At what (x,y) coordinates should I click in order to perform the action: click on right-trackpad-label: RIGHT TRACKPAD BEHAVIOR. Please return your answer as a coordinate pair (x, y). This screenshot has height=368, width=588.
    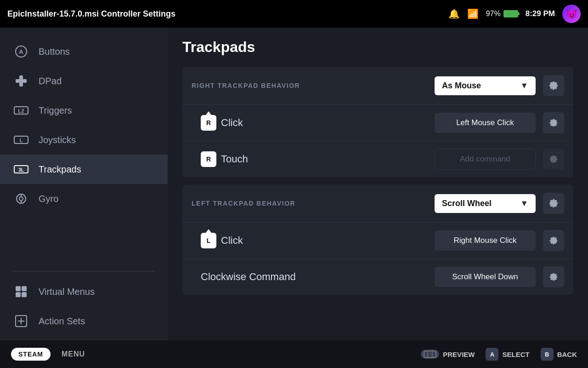
    Looking at the image, I should click on (310, 86).